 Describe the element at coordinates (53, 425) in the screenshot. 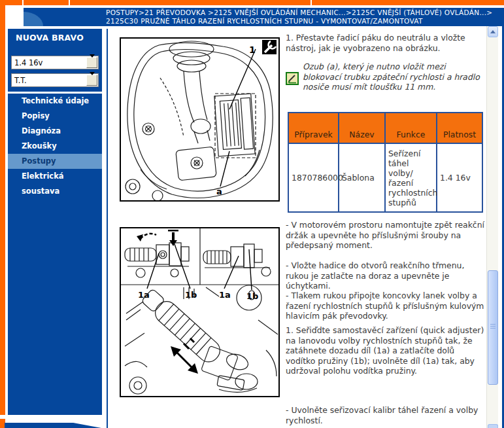

I see `footer-accent-bar` at that location.